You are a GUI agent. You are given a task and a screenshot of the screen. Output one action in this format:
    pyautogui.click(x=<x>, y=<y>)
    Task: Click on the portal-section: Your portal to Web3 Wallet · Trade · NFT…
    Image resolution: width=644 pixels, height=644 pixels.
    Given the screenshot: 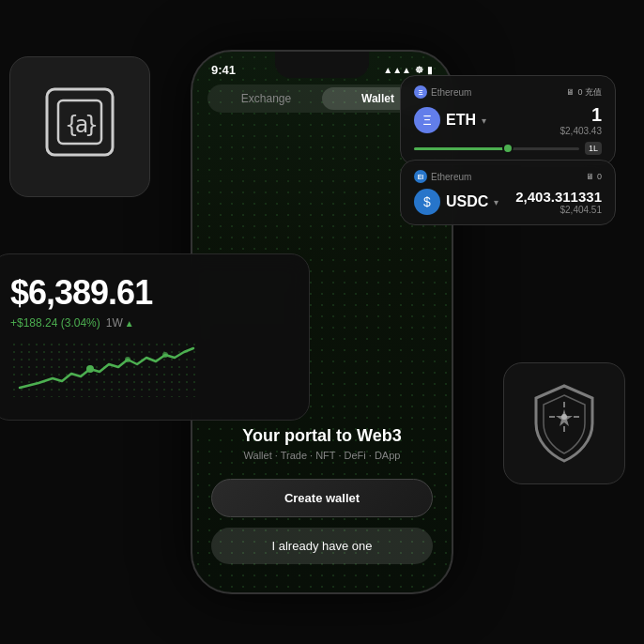 What is the action you would take?
    pyautogui.click(x=322, y=443)
    